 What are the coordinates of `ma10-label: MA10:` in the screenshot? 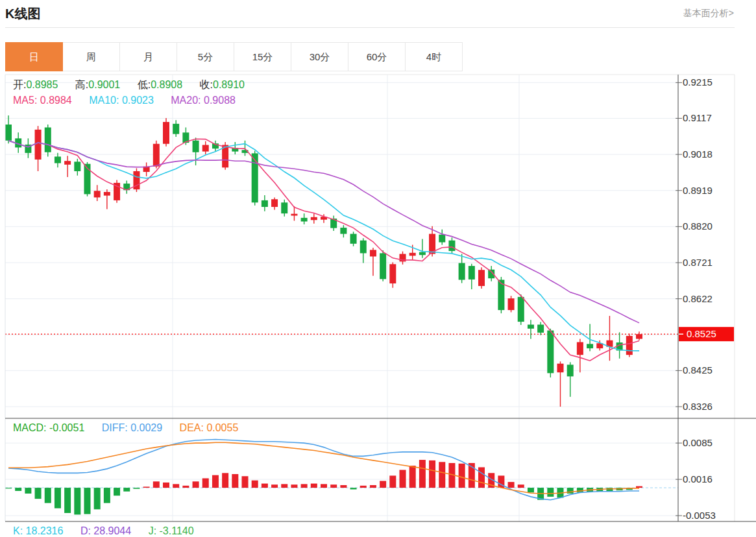 It's located at (104, 100).